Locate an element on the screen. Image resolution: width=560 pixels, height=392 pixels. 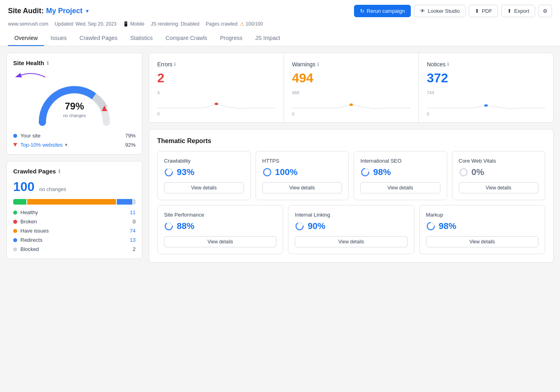
warnings-value: 494 is located at coordinates (351, 78).